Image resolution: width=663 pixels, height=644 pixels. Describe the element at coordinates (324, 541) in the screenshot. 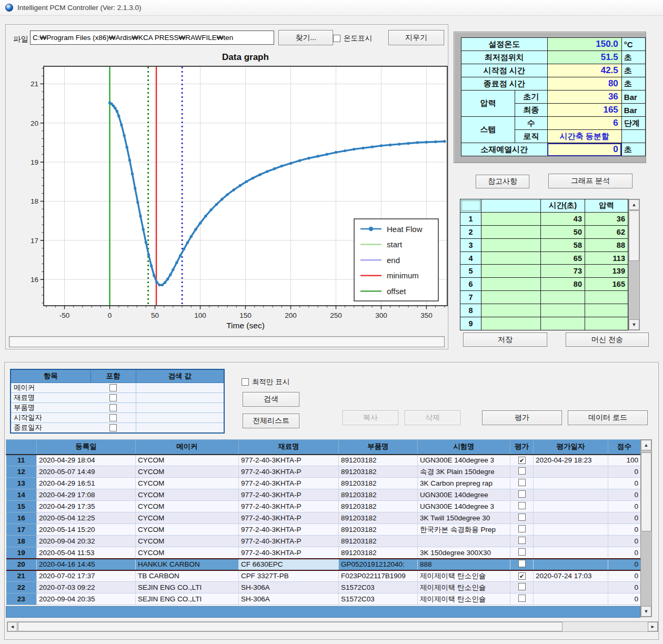

I see `record-row: 182020-09-04 20:32CYCOM977-2-40-3KHTA-P8…` at that location.